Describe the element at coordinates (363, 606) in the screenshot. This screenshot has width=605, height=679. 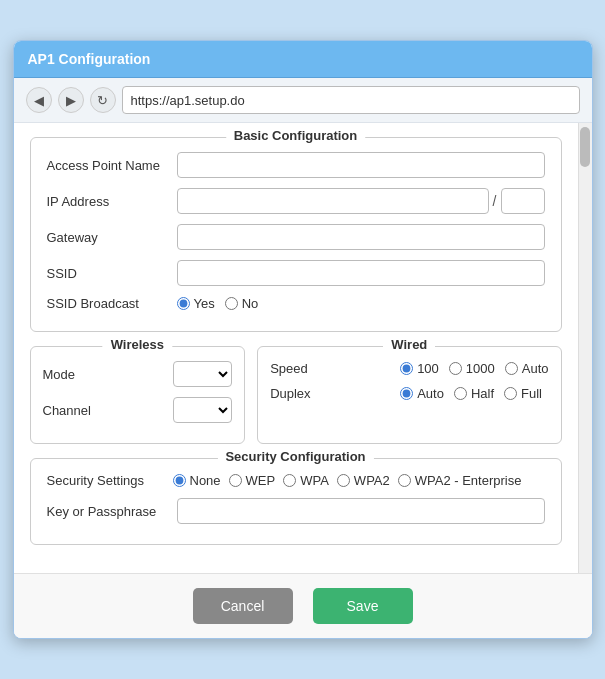
I see `save-button: Save` at that location.